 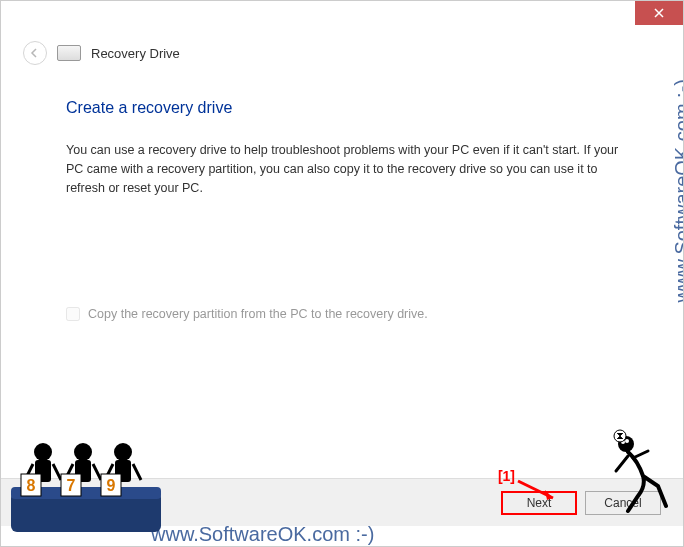 I want to click on cancel-button: Cancel, so click(x=623, y=503).